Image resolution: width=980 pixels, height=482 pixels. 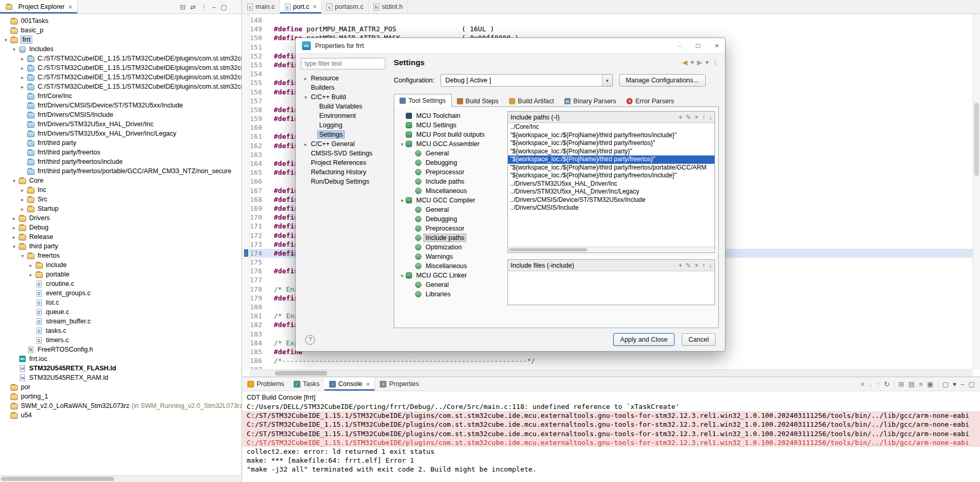 I want to click on previous-annotation-icon: ↑, so click(x=878, y=384).